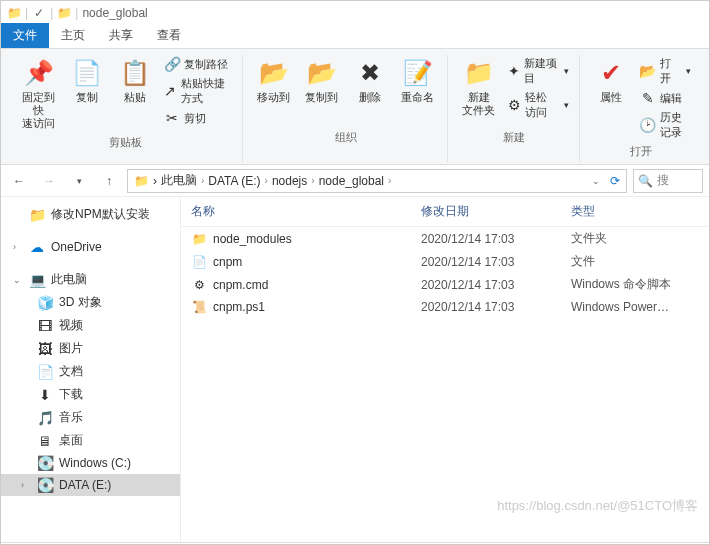  I want to click on open-icon: 📂, so click(648, 71).